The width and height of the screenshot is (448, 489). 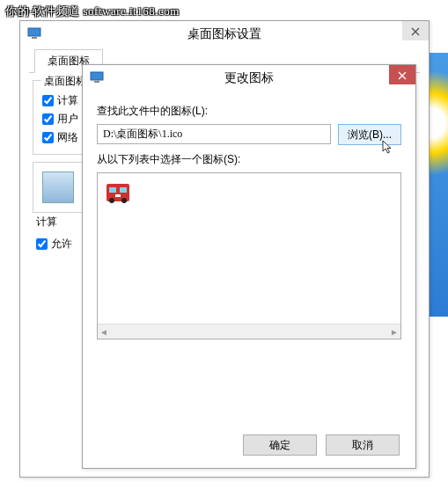 I want to click on icon-path-input, so click(x=214, y=134).